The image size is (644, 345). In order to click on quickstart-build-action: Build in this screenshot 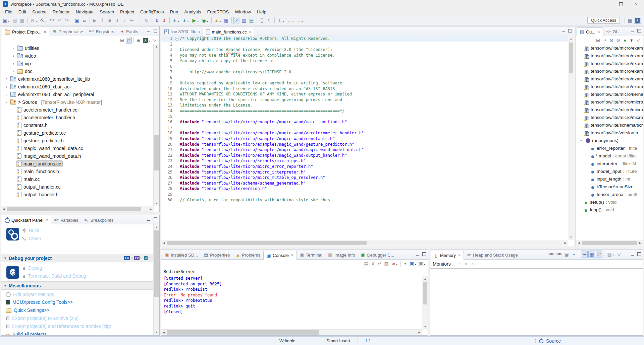, I will do `click(31, 230)`.